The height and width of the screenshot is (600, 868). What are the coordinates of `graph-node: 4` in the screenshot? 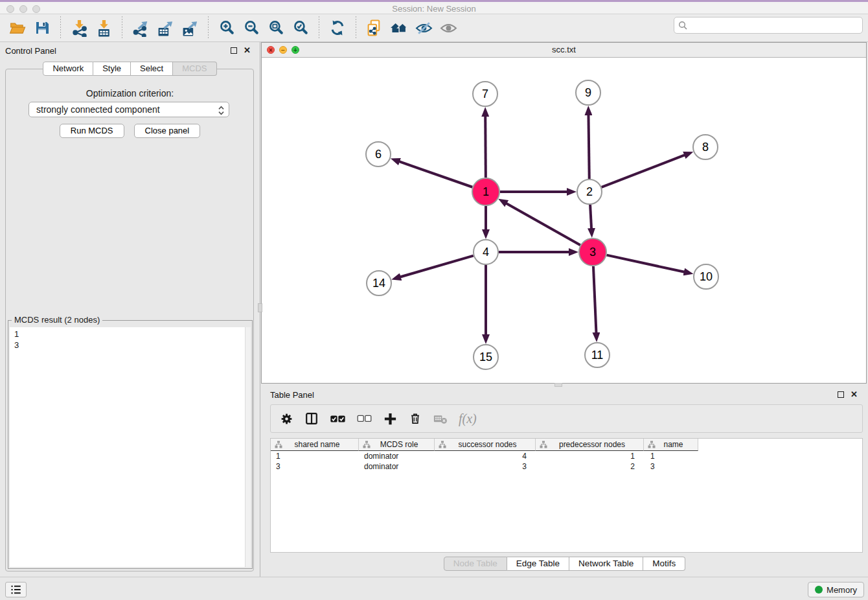 It's located at (486, 252).